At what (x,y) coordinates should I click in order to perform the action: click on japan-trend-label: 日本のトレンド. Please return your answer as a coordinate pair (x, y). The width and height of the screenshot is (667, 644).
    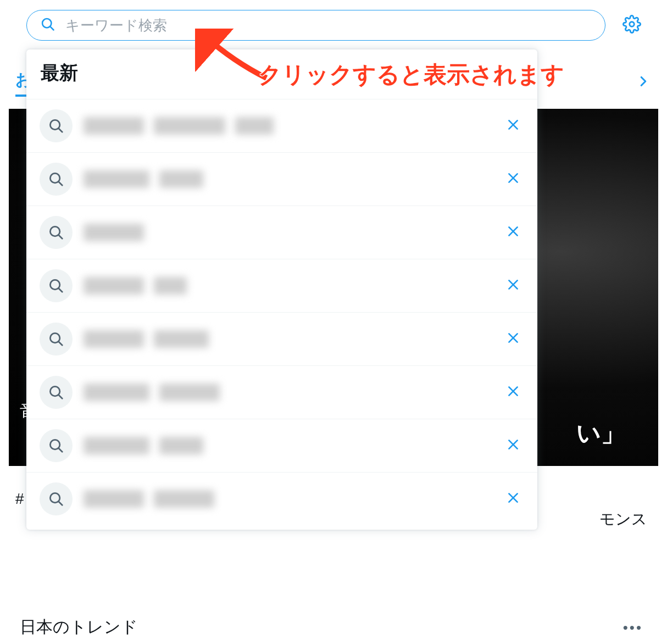
    Looking at the image, I should click on (79, 628).